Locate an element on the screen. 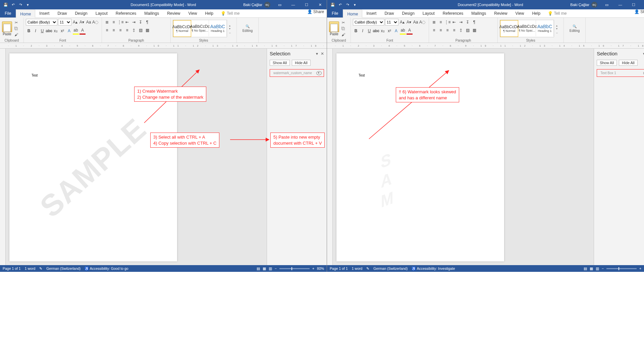 This screenshot has height=345, width=644. style-normal: AaBbCcDc¶ Normal is located at coordinates (509, 29).